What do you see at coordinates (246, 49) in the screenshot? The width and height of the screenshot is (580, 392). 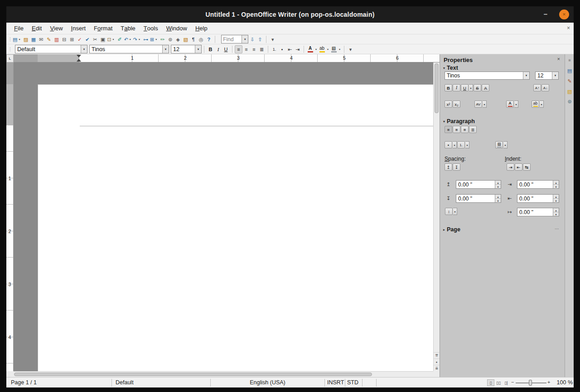 I see `align-center-button: ≡` at bounding box center [246, 49].